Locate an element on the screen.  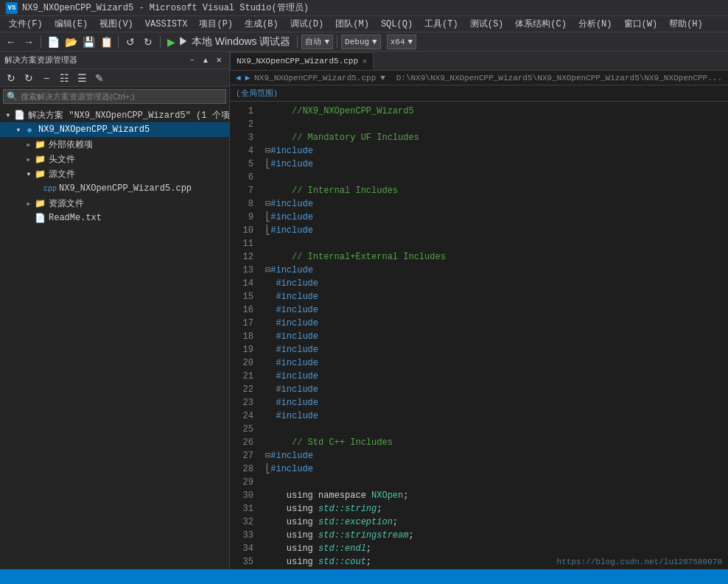
line-num-8: 8 is located at coordinates (242, 204).